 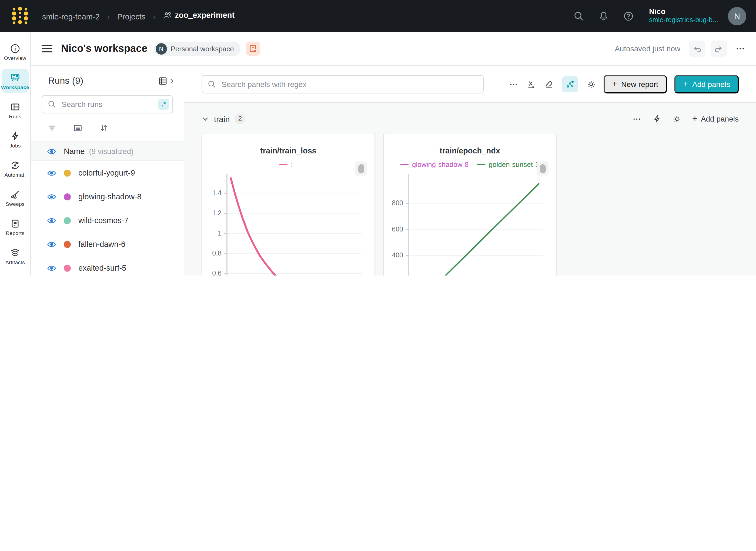 What do you see at coordinates (737, 16) in the screenshot?
I see `avatar: N` at bounding box center [737, 16].